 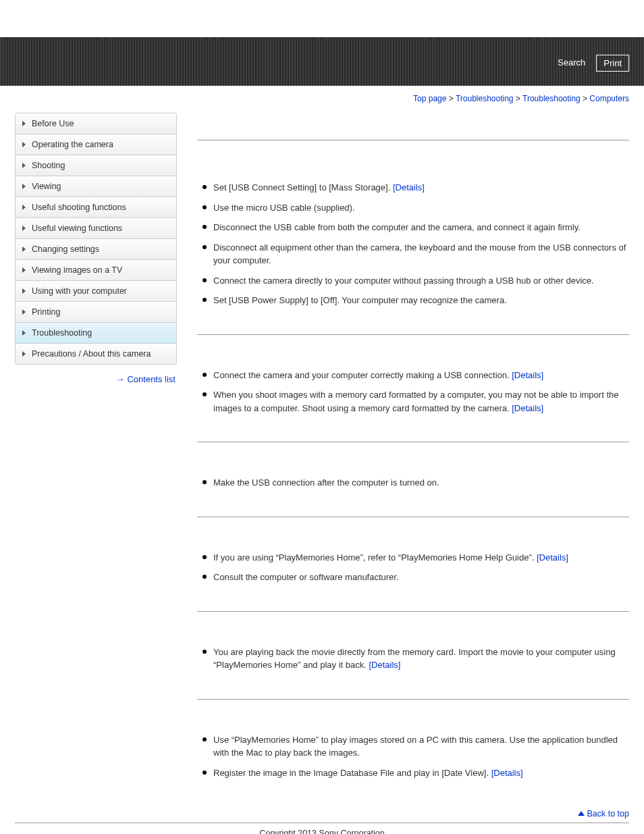 What do you see at coordinates (416, 747) in the screenshot?
I see `list-item-text: Use “PlayMemories Home” to play images s…` at bounding box center [416, 747].